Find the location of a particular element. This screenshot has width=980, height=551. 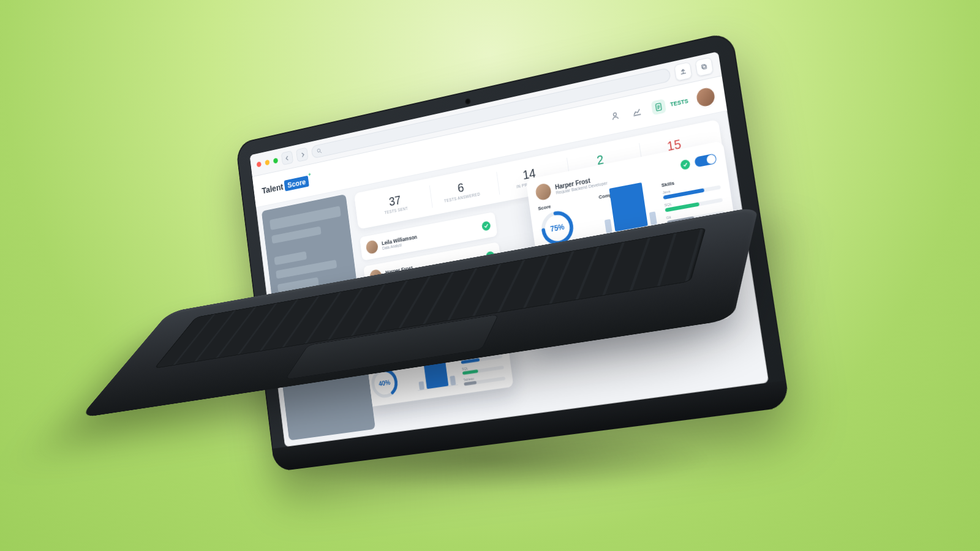

nav-tests-icon is located at coordinates (659, 107).